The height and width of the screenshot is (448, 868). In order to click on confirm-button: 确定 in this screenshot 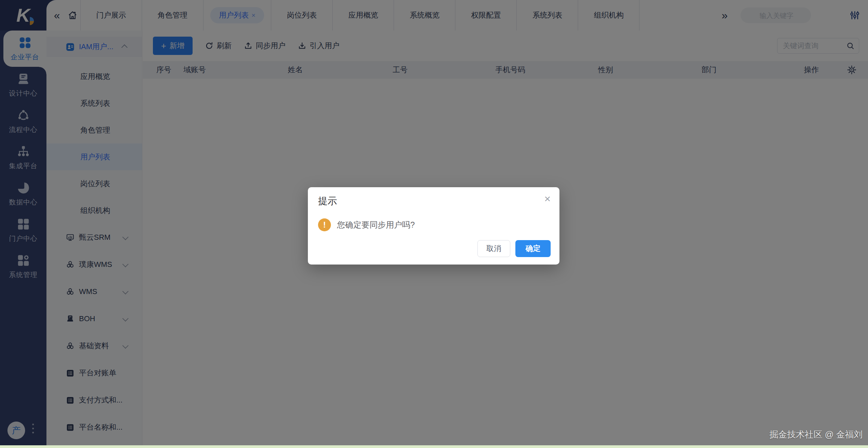, I will do `click(533, 249)`.